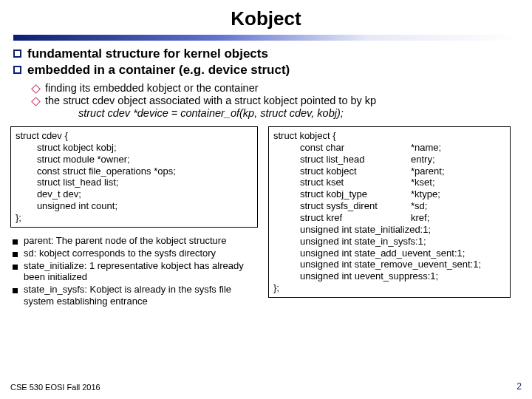 The height and width of the screenshot is (399, 532). I want to click on notes-list: parent: The parent node of the kobject s…, so click(134, 271).